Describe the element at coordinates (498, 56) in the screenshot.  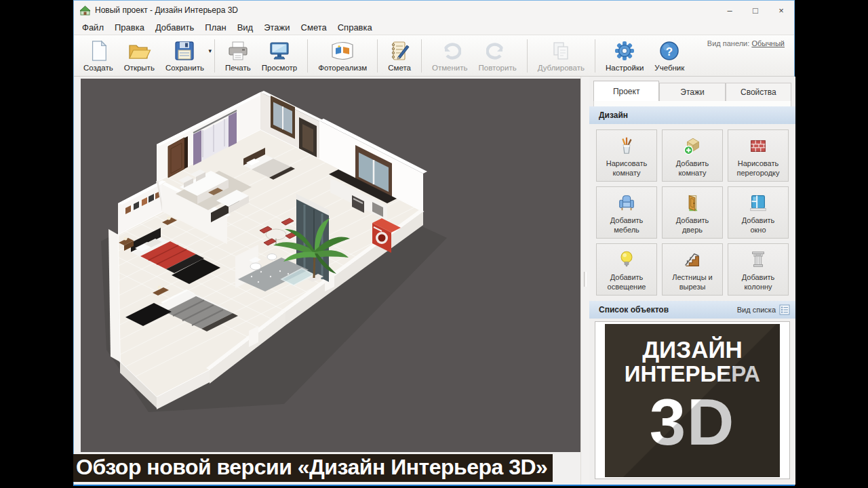
I see `redo-button: Повторить` at that location.